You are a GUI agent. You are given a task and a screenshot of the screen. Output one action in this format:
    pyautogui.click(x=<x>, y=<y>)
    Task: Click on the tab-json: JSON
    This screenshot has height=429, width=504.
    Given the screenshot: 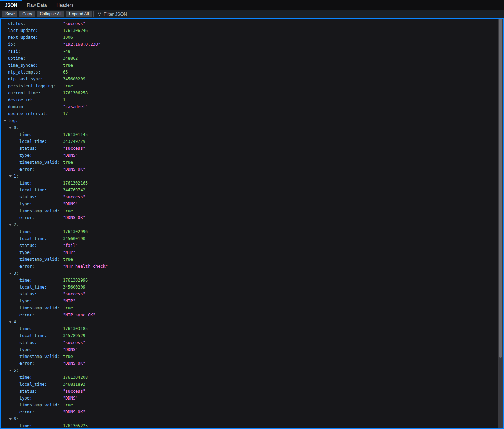 What is the action you would take?
    pyautogui.click(x=11, y=5)
    